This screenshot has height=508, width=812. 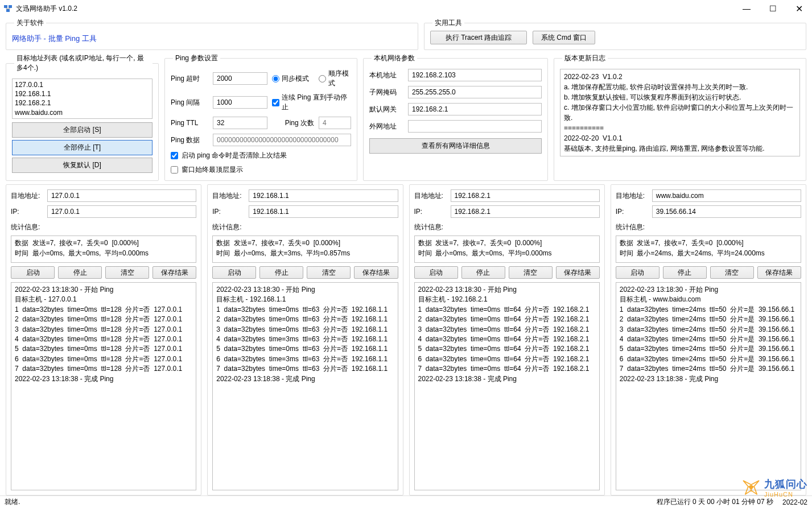 What do you see at coordinates (261, 170) in the screenshot?
I see `always-top-check: 窗口始终最顶层显示` at bounding box center [261, 170].